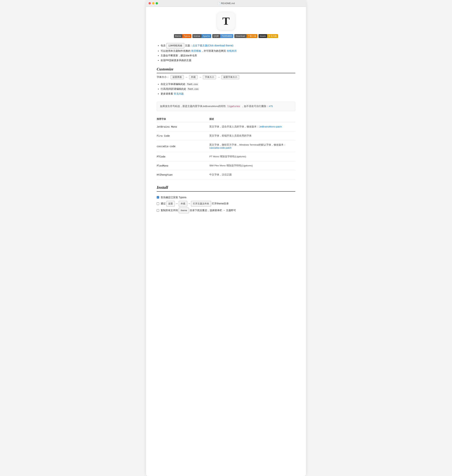  What do you see at coordinates (268, 36) in the screenshot?
I see `badge-issues: Issues 常见问题` at bounding box center [268, 36].